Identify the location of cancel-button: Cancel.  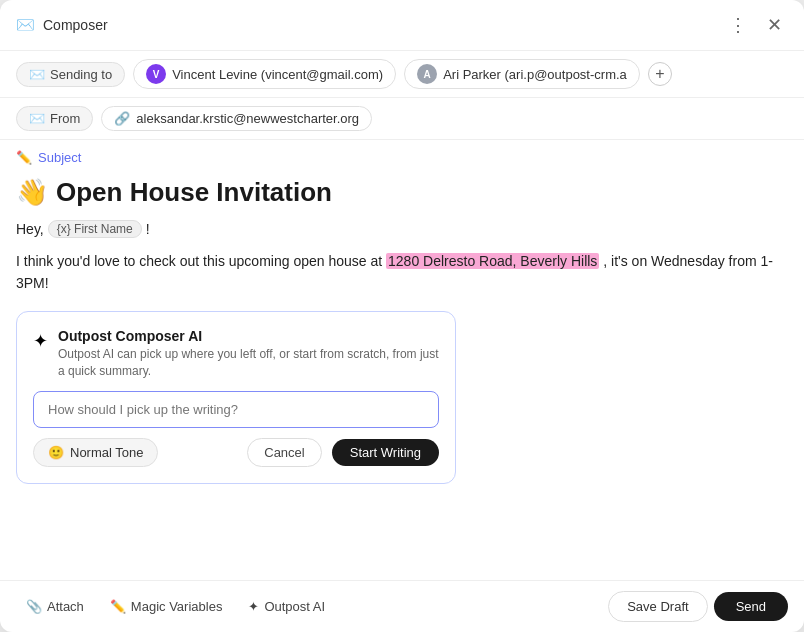
(284, 452).